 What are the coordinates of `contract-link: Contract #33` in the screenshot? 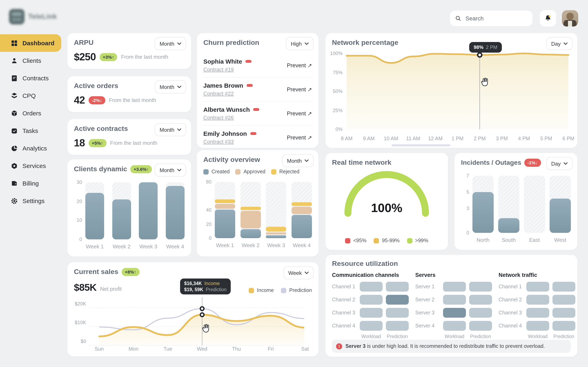 It's located at (230, 142).